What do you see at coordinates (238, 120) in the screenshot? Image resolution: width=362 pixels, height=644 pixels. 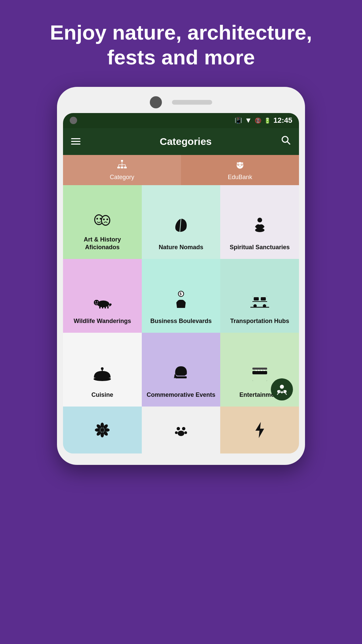 I see `vibrate-icon: 📳` at bounding box center [238, 120].